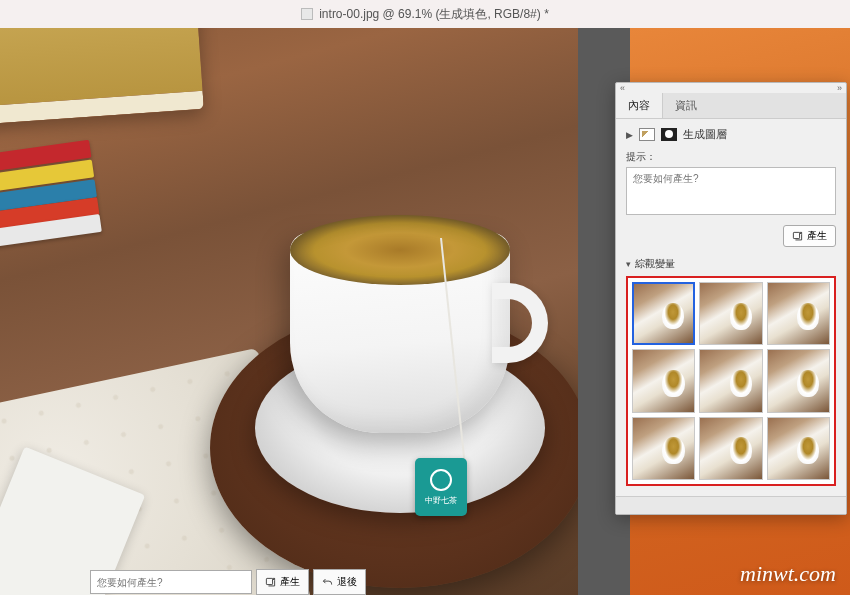 This screenshot has width=850, height=595. What do you see at coordinates (731, 134) in the screenshot?
I see `layer-row: ▶ 生成圖層` at bounding box center [731, 134].